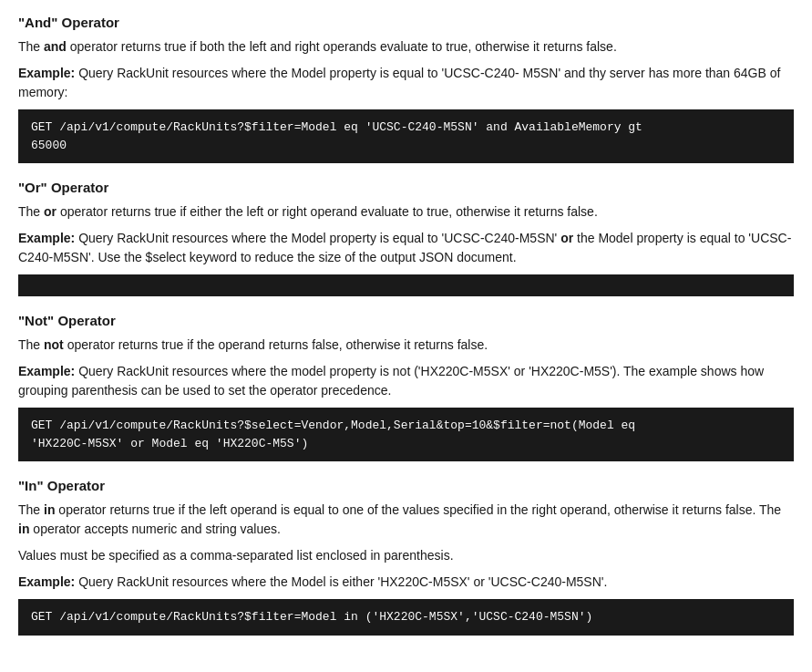 This screenshot has width=812, height=672. What do you see at coordinates (406, 285) in the screenshot?
I see `or-operator-code` at bounding box center [406, 285].